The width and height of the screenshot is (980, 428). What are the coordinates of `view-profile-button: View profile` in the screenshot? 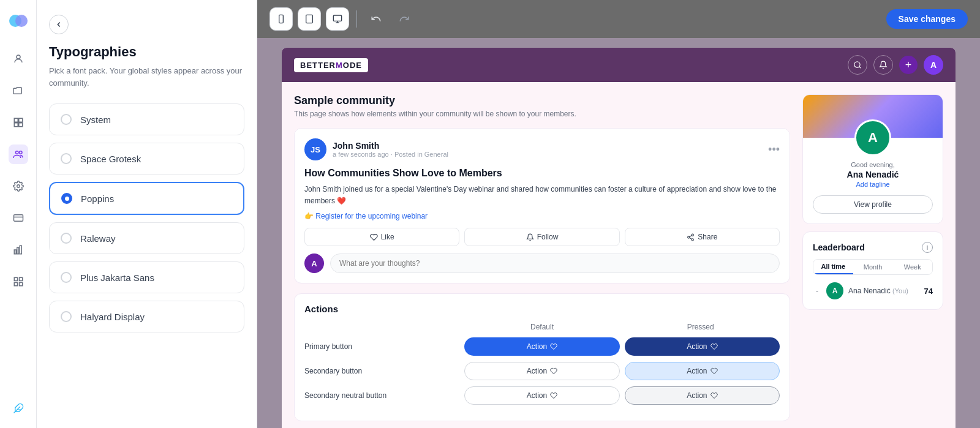 It's located at (873, 205).